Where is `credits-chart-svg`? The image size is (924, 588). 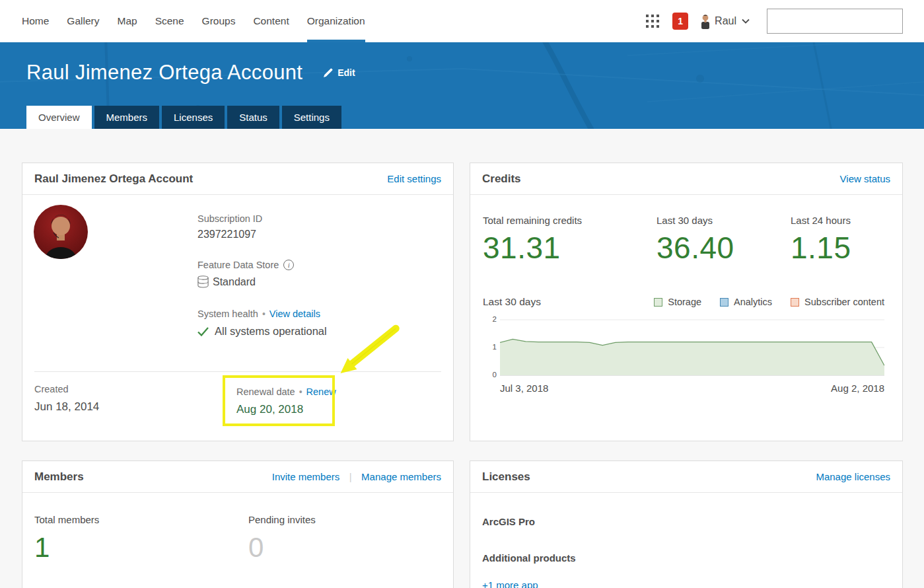 credits-chart-svg is located at coordinates (692, 348).